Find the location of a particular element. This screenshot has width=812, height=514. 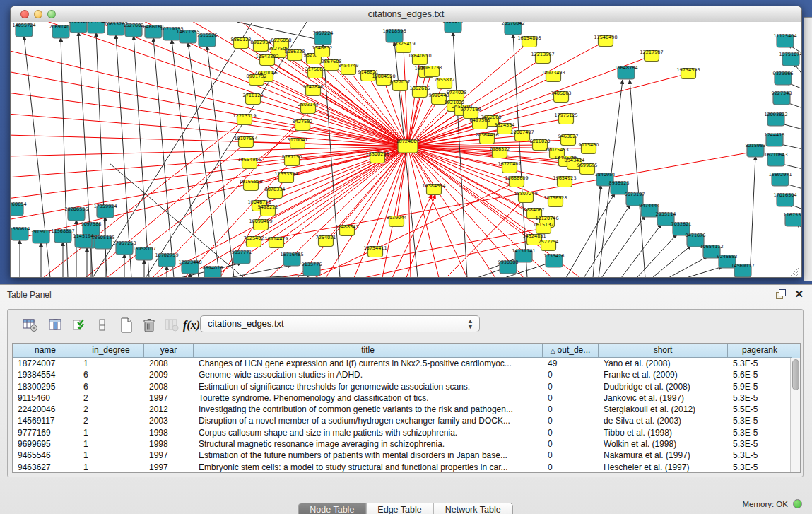

column-header-out-de-: △out_de... is located at coordinates (571, 351).